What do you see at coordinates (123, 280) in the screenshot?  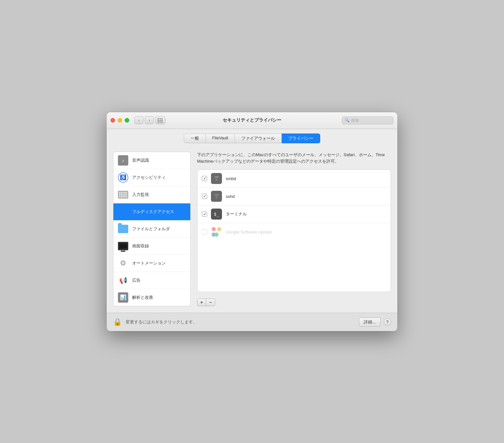 I see `ad-icon: 📢` at bounding box center [123, 280].